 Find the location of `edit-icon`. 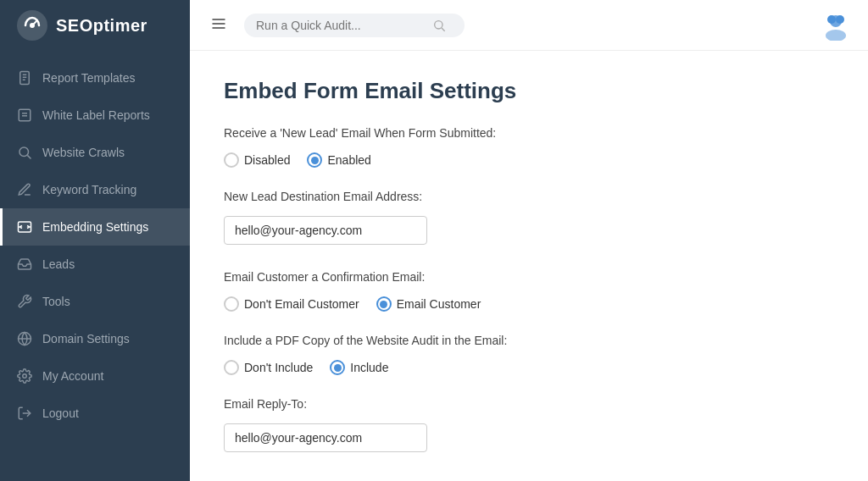

edit-icon is located at coordinates (25, 190).